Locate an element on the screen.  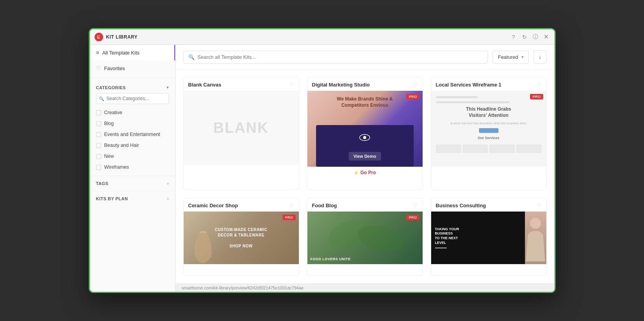
info-icon: ⓘ is located at coordinates (535, 37).